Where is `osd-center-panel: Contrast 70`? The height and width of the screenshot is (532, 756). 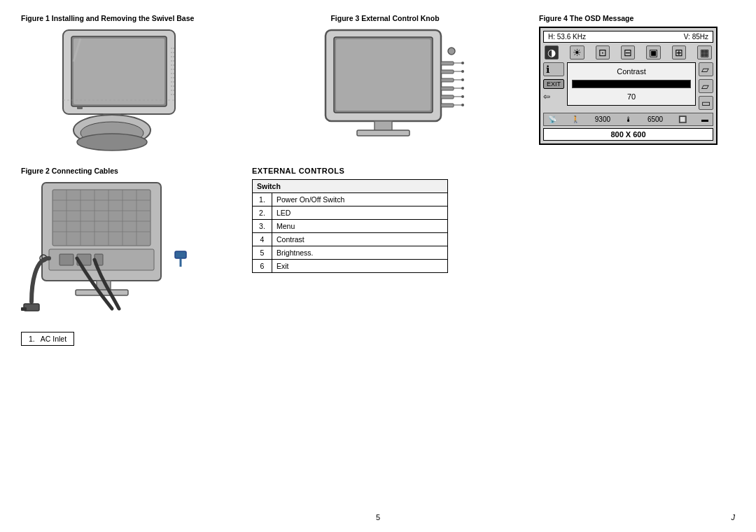
osd-center-panel: Contrast 70 is located at coordinates (631, 84).